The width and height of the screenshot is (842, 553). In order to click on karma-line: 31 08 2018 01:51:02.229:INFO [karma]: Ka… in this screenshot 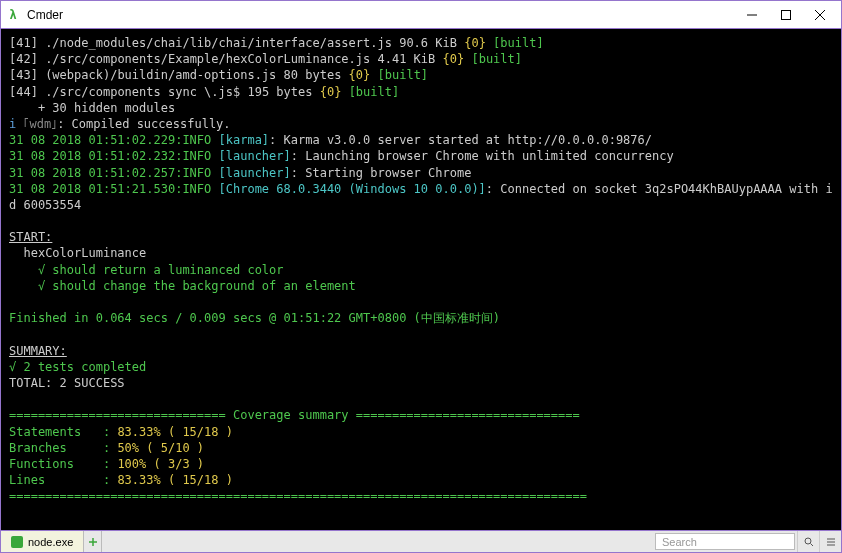, I will do `click(421, 140)`.